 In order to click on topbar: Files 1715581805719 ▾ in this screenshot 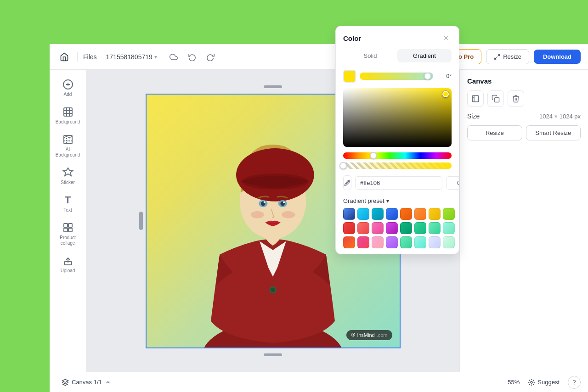, I will do `click(319, 57)`.